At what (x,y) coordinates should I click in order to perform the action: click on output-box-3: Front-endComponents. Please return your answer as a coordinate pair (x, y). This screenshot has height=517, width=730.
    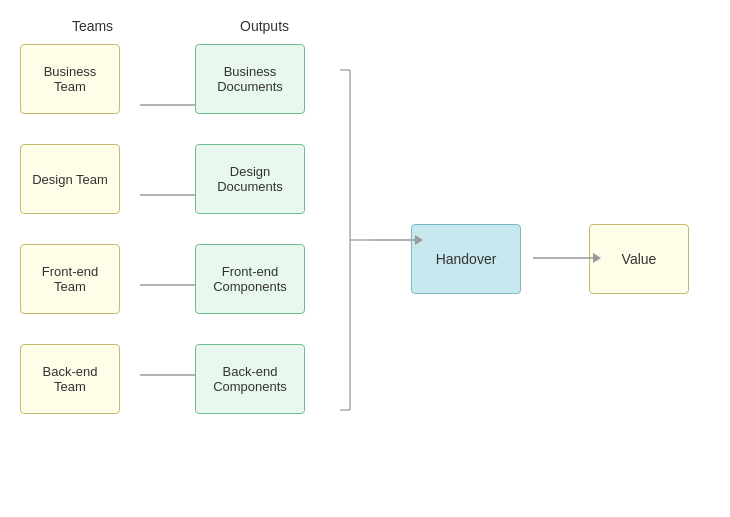
    Looking at the image, I should click on (250, 279).